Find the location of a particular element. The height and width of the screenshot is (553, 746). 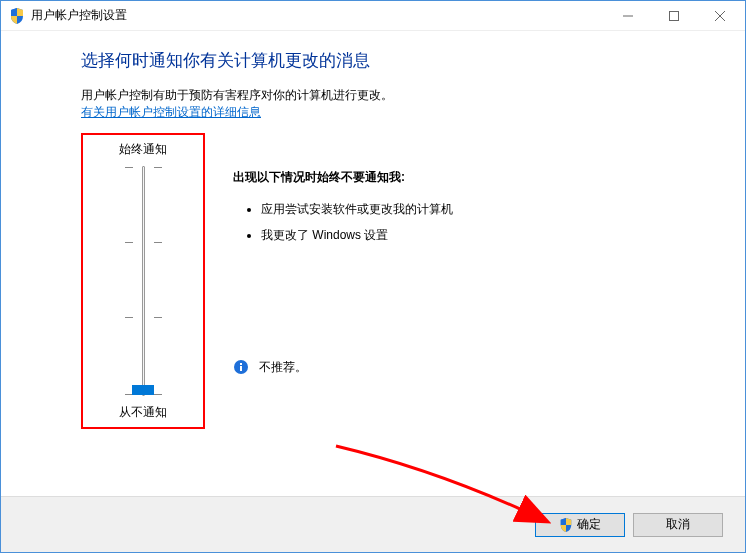

page-heading: 选择何时通知你有关计算机更改的消息 is located at coordinates (413, 60).